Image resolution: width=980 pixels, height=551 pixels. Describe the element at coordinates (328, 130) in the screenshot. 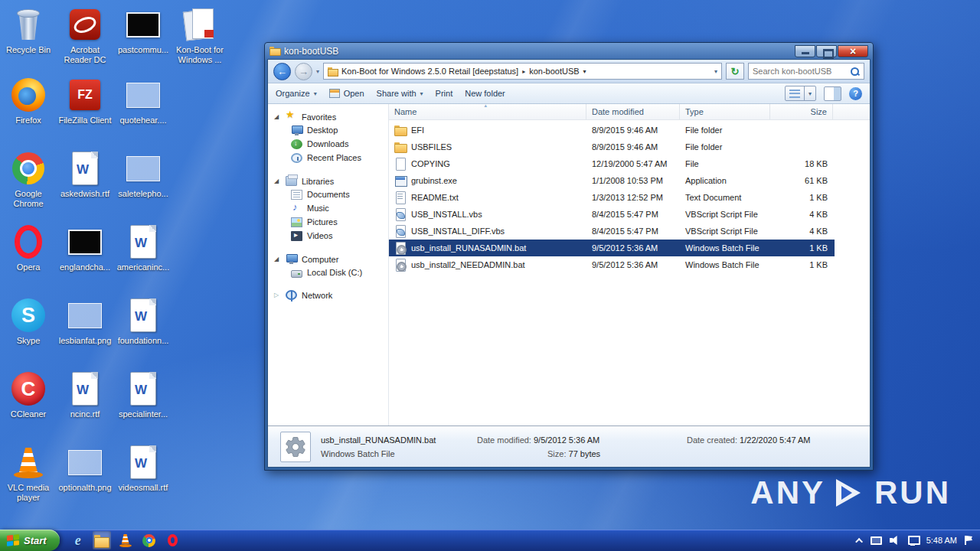

I see `sidebar-item-desktop: Desktop` at that location.